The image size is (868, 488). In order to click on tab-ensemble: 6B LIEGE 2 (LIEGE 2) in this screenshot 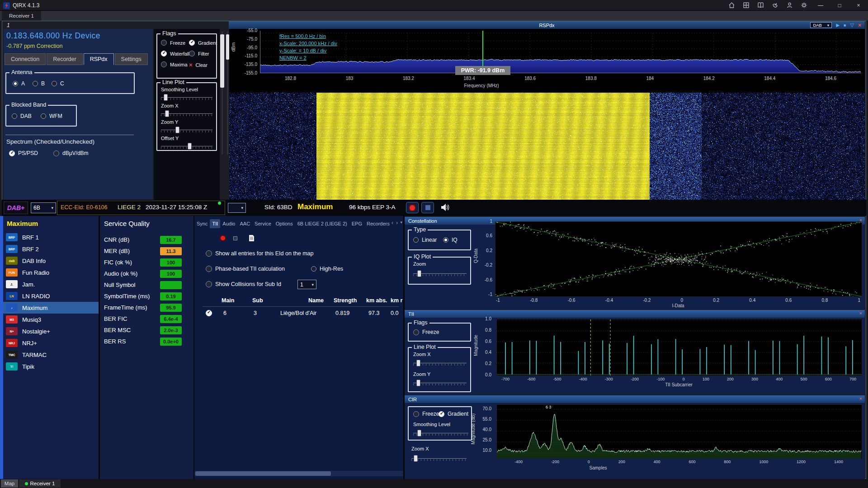, I will do `click(322, 224)`.